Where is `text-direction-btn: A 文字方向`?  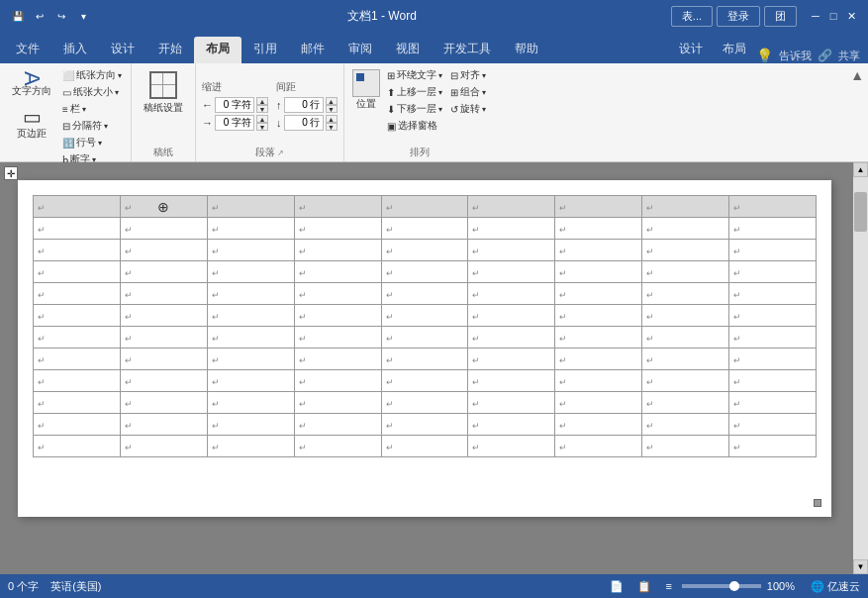 text-direction-btn: A 文字方向 is located at coordinates (32, 85).